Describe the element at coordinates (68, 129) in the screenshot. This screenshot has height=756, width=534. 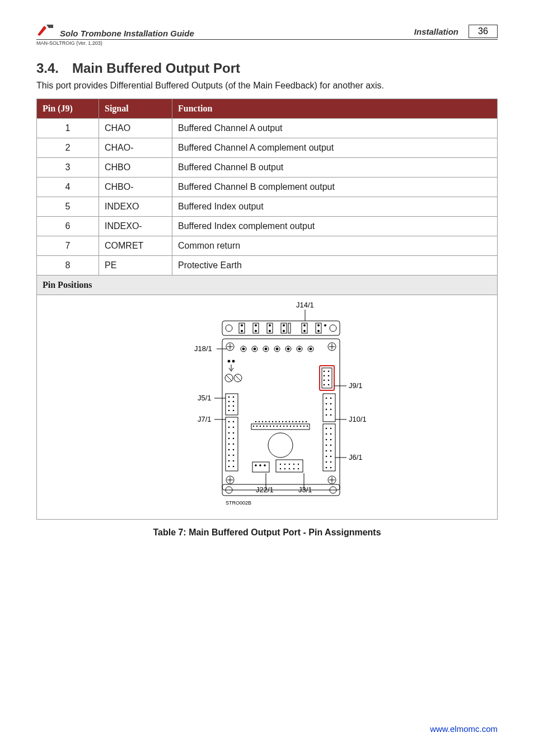
I see `cell-pin: 1` at that location.